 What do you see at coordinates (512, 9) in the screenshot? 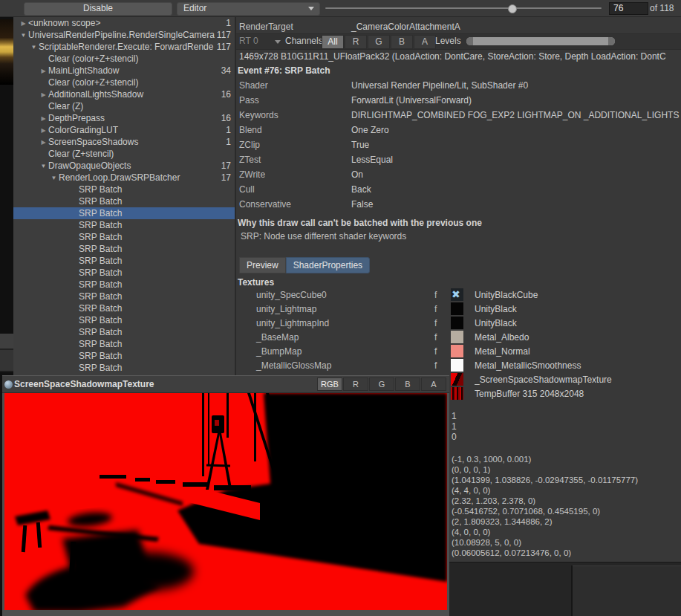
I see `event-slider-thumb` at bounding box center [512, 9].